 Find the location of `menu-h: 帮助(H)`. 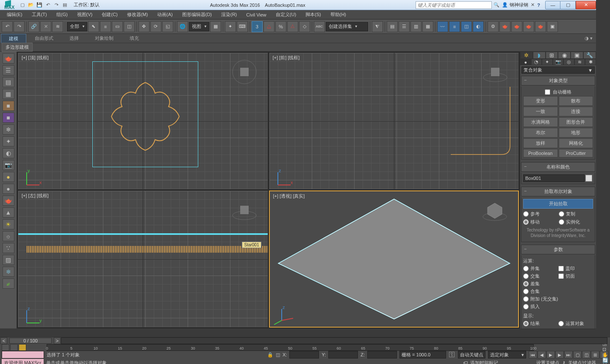

menu-h: 帮助(H) is located at coordinates (338, 14).